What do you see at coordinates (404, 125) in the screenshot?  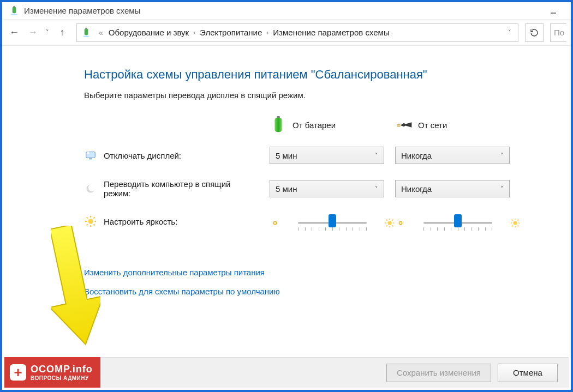 I see `ac-plug-icon` at bounding box center [404, 125].